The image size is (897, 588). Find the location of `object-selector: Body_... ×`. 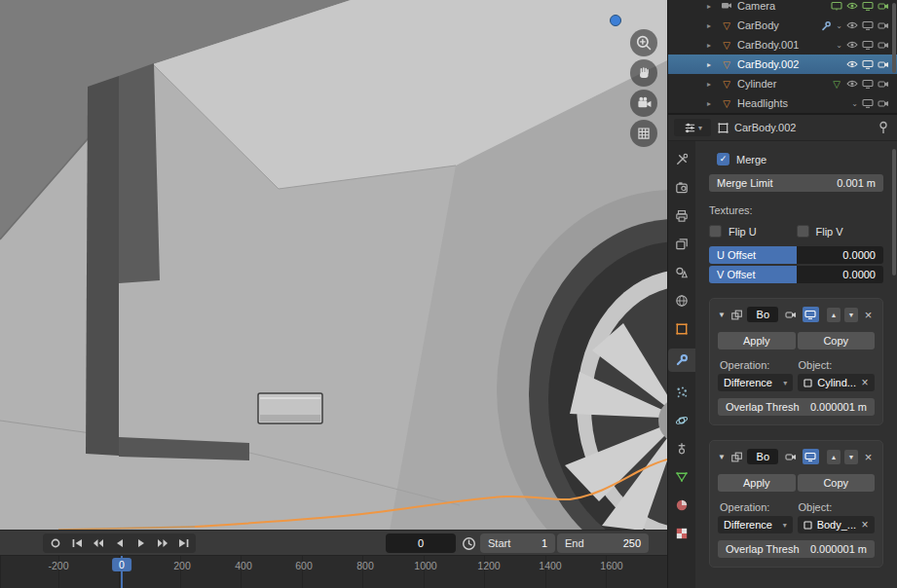

object-selector: Body_... × is located at coordinates (836, 525).